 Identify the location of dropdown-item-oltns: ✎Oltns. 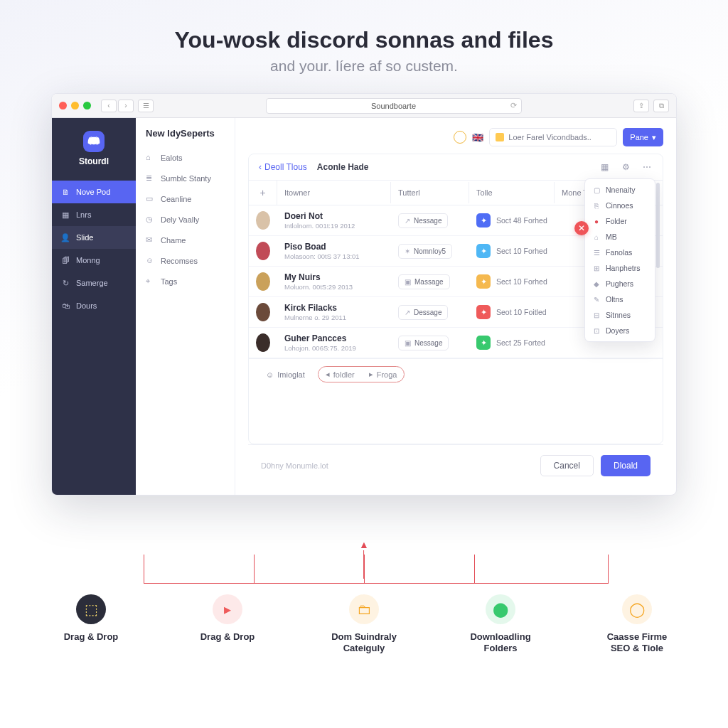
(620, 299).